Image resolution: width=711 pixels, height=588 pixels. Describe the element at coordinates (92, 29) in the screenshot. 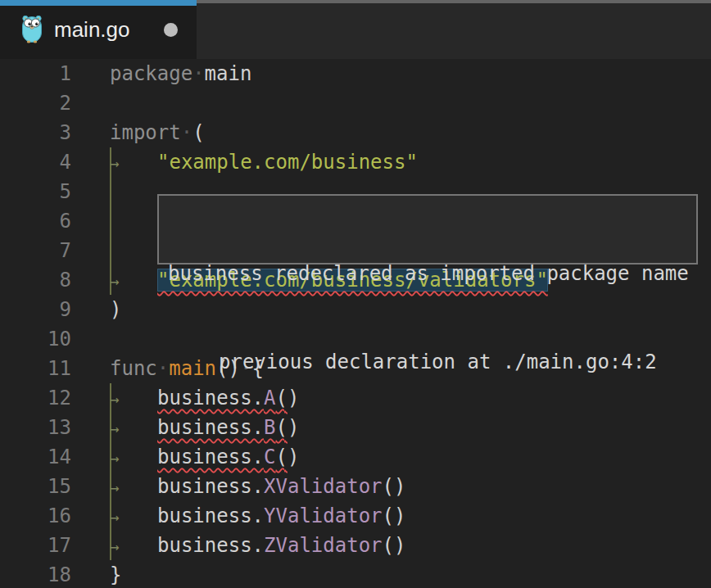

I see `tab-title: main.go` at that location.